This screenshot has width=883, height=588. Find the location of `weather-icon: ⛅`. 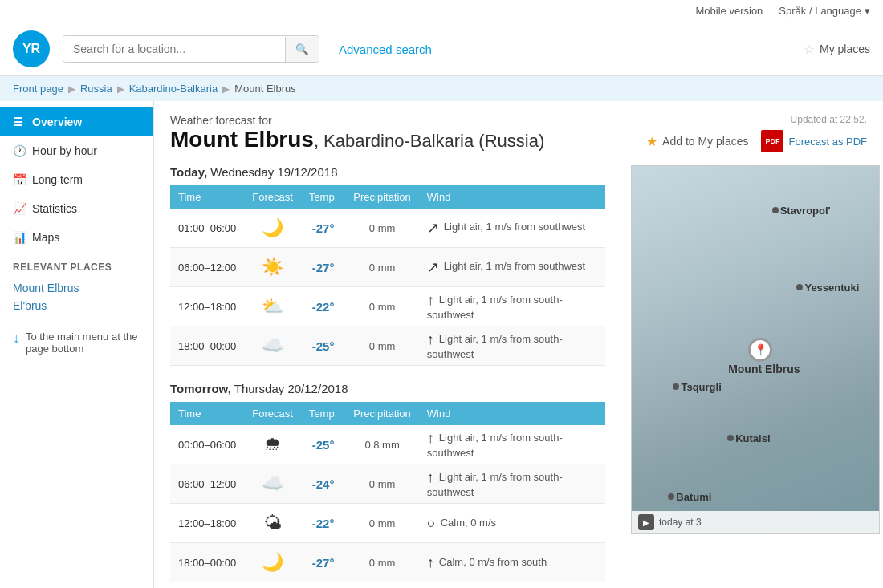

weather-icon: ⛅ is located at coordinates (273, 306).